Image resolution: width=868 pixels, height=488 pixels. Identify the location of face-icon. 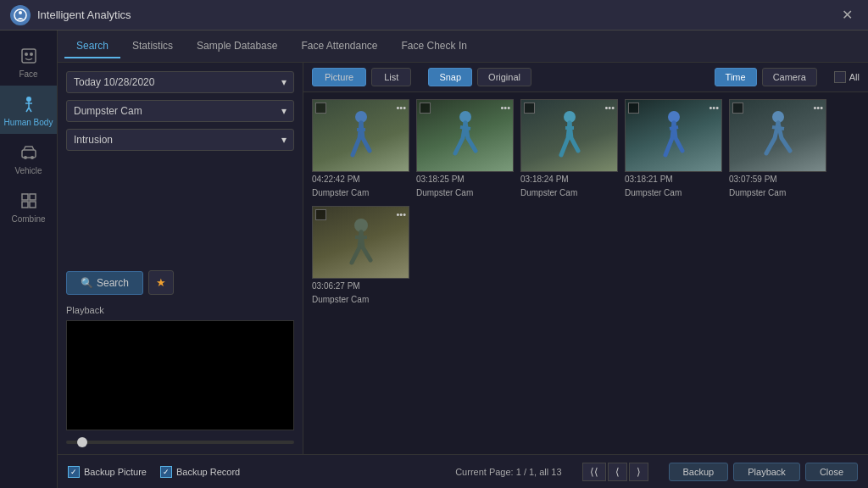
(29, 56).